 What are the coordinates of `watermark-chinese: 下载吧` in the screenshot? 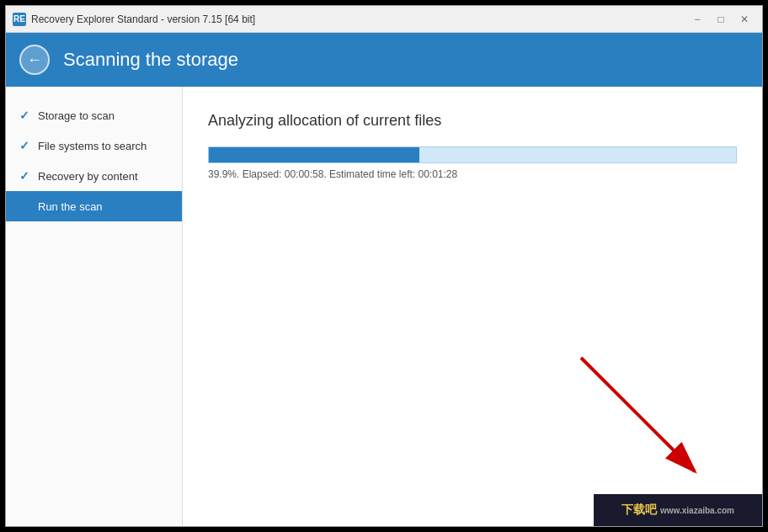 It's located at (639, 510).